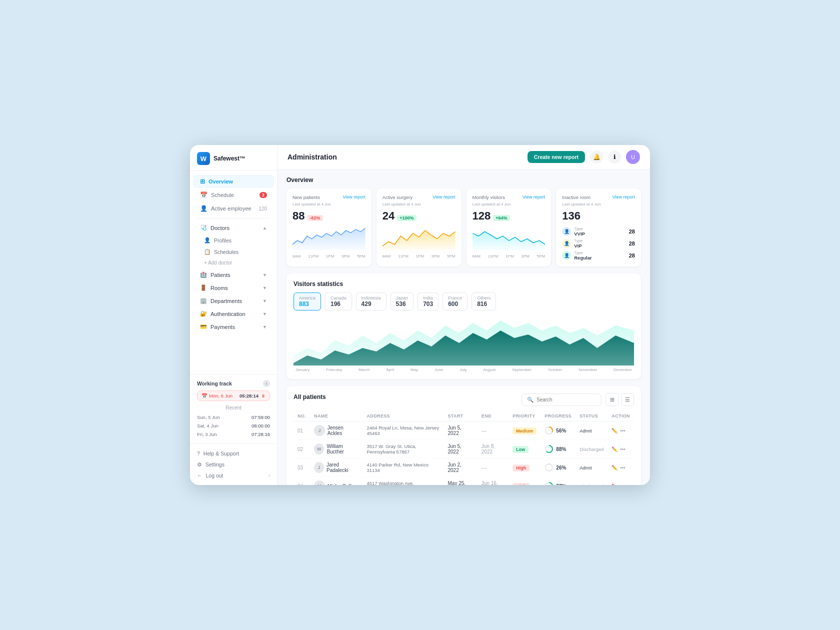 The image size is (840, 630). What do you see at coordinates (600, 253) in the screenshot?
I see `regular-type-label: Type` at bounding box center [600, 253].